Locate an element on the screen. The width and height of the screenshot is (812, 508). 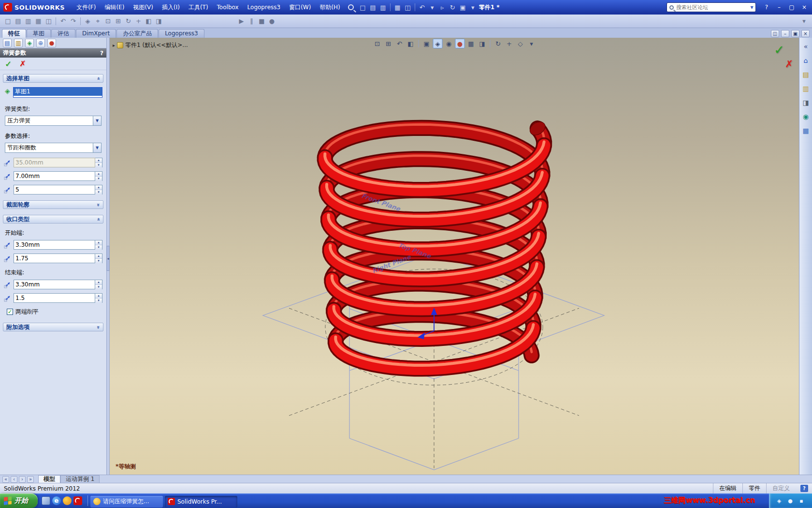
parameter-select: 节距和圈数 ▼ is located at coordinates (53, 148).